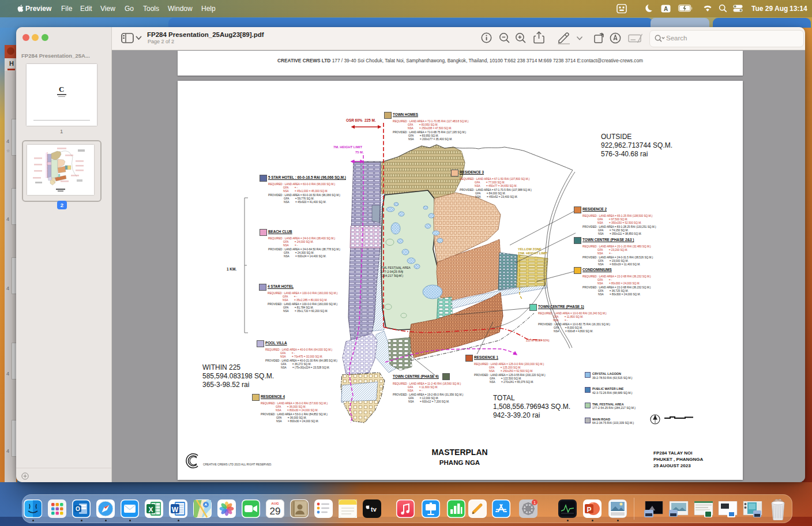 This screenshot has height=526, width=812. Describe the element at coordinates (392, 276) in the screenshot. I see `svg-text: (294,217 SQ.M.)` at that location.